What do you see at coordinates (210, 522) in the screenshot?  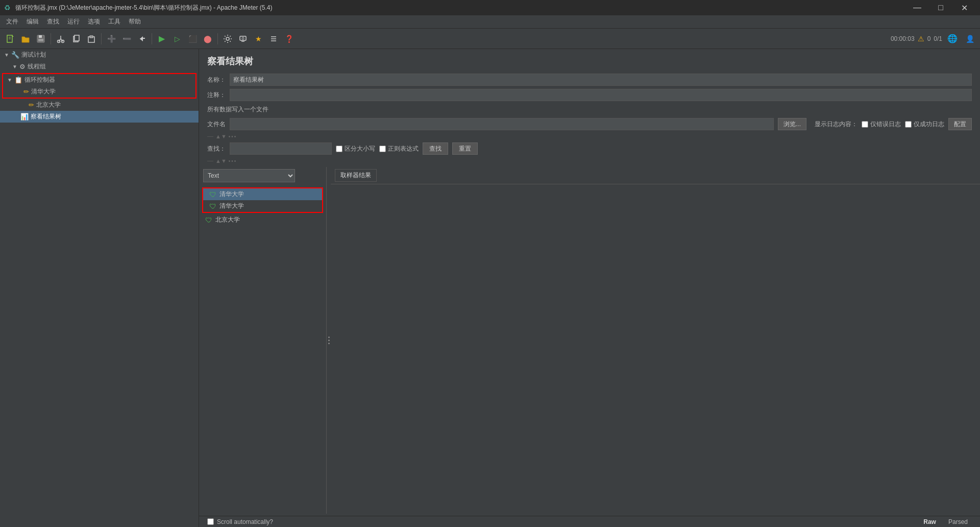 I see `scroll-auto-checkbox` at bounding box center [210, 522].